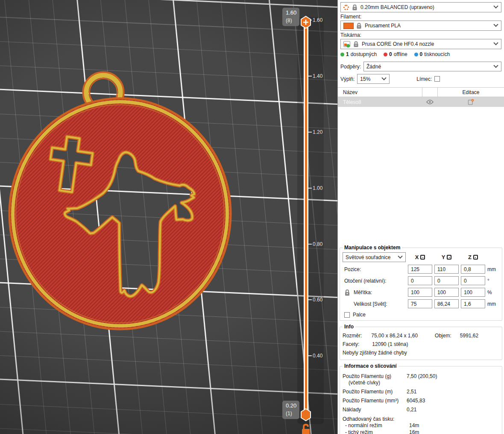 This screenshot has width=504, height=434. I want to click on table-row: Těleso8, so click(421, 102).